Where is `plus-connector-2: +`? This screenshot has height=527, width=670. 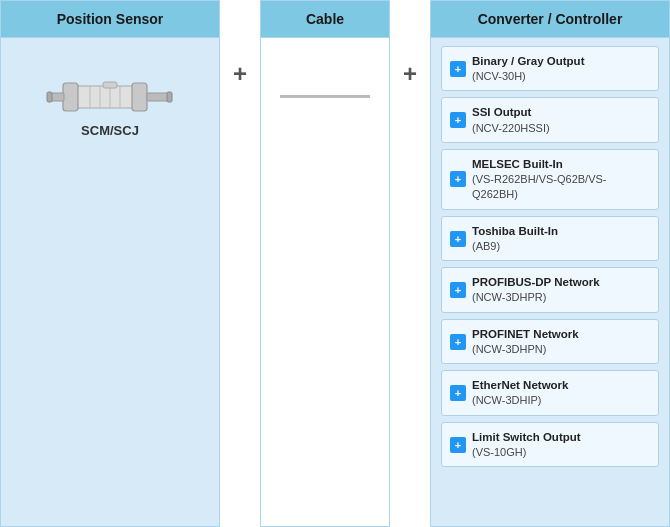 plus-connector-2: + is located at coordinates (410, 264).